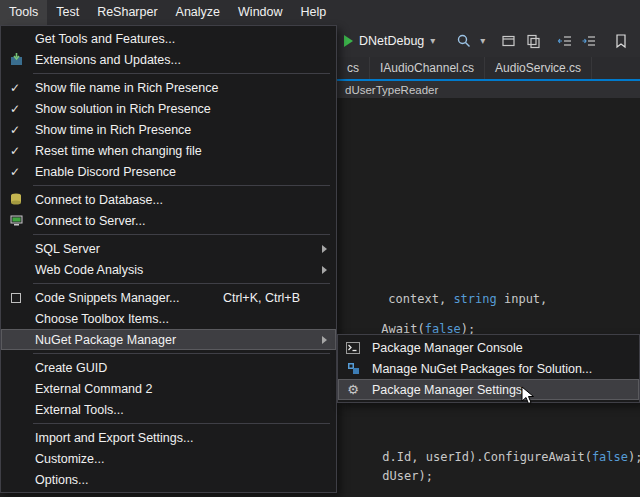 The height and width of the screenshot is (497, 640). I want to click on menu-item-shortcut: Ctrl+K, Ctrl+B, so click(274, 298).